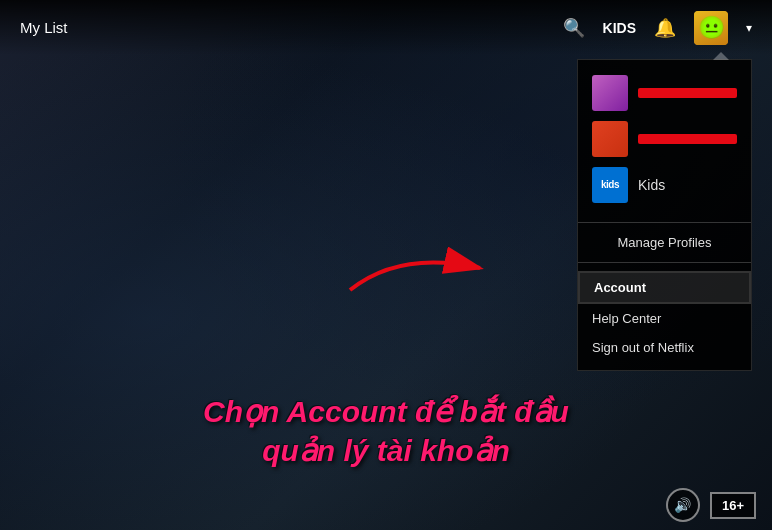 The height and width of the screenshot is (530, 772). What do you see at coordinates (386, 28) in the screenshot?
I see `navbar: My List 🔍 KIDS 🔔 ▾` at bounding box center [386, 28].